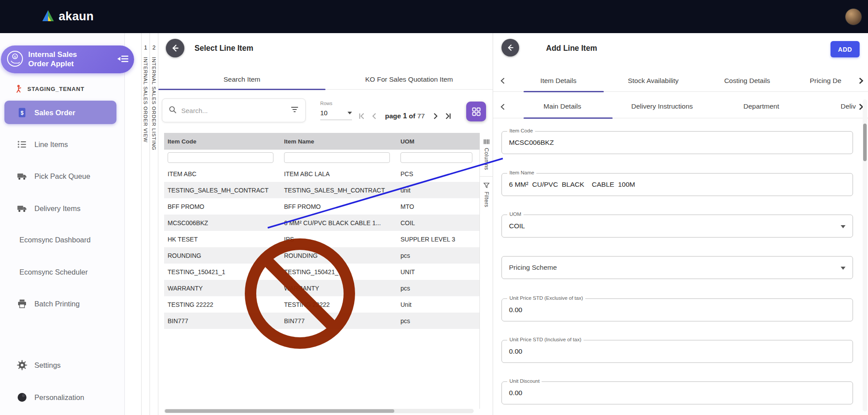  Describe the element at coordinates (222, 256) in the screenshot. I see `cell-item-code: ROUNDING` at that location.